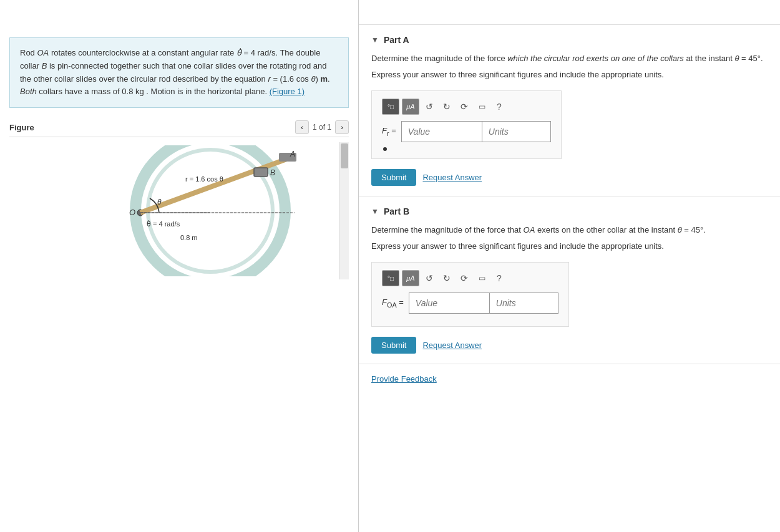  What do you see at coordinates (470, 278) in the screenshot?
I see `part-b-toolbar: °□ μΑ ↺ ↻ ⟳ ▭ ?` at bounding box center [470, 278].